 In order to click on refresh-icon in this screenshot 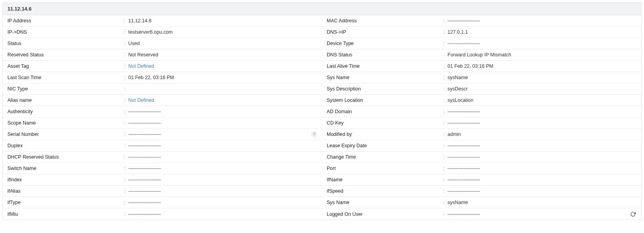, I will do `click(633, 214)`.